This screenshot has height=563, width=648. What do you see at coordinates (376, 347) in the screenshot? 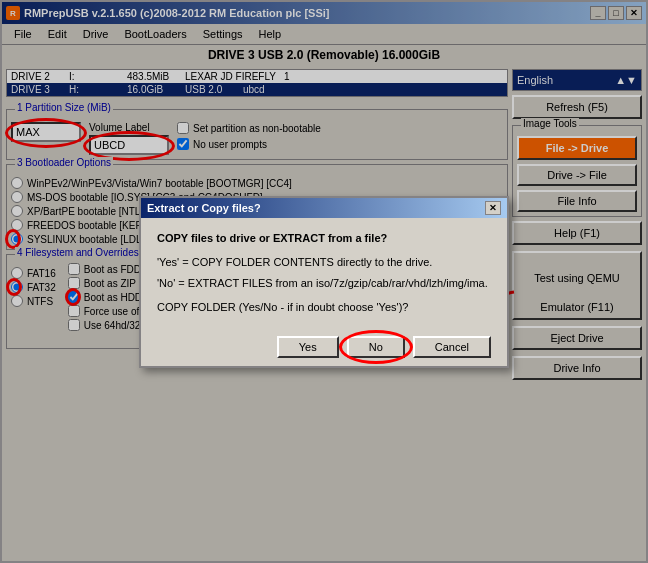
I see `no-button-wrap: No` at bounding box center [376, 347].